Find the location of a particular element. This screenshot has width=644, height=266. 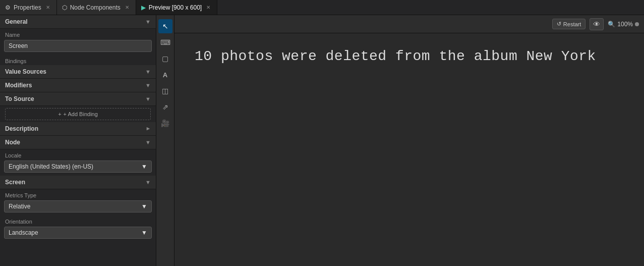

orientation-chevron-icon: ▼ is located at coordinates (144, 233).